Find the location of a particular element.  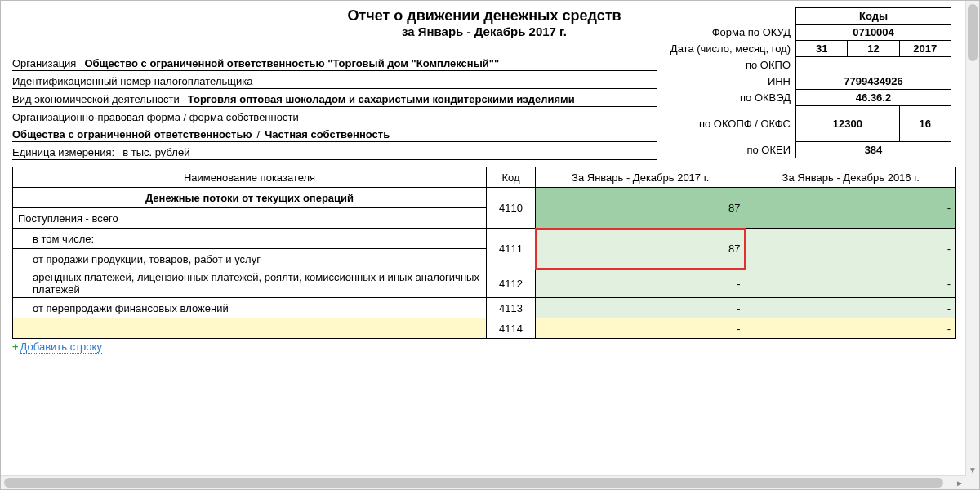

section-title: Денежные потоки от текущих операций is located at coordinates (250, 198).